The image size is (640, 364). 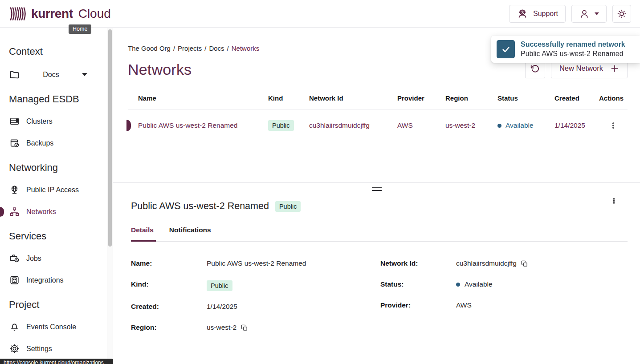 What do you see at coordinates (14, 280) in the screenshot?
I see `outlet-icon` at bounding box center [14, 280].